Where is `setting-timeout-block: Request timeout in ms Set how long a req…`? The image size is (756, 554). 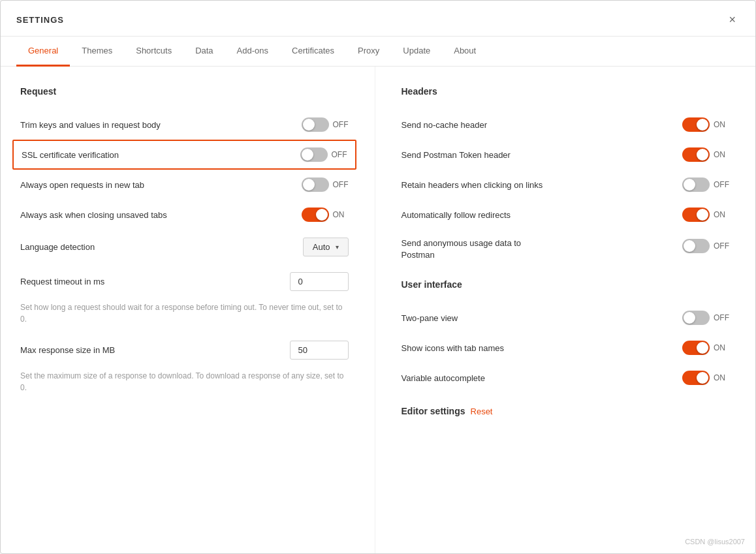
setting-timeout-block: Request timeout in ms Set how long a req… is located at coordinates (184, 298).